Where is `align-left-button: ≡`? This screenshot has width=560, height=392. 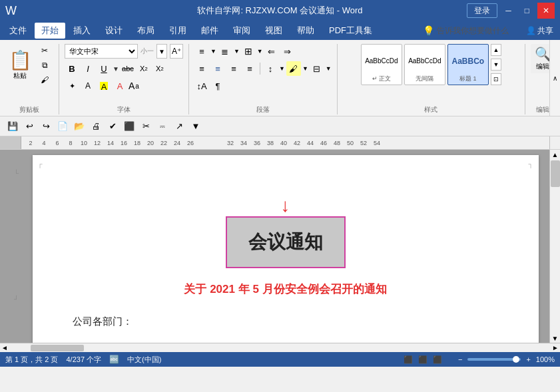
align-left-button: ≡ is located at coordinates (202, 69).